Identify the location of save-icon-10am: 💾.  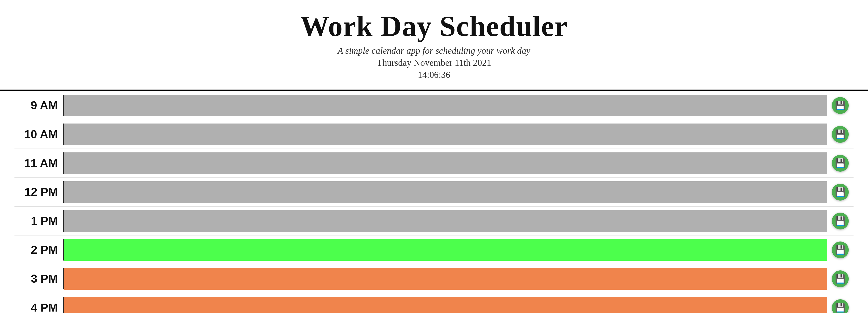
(840, 134).